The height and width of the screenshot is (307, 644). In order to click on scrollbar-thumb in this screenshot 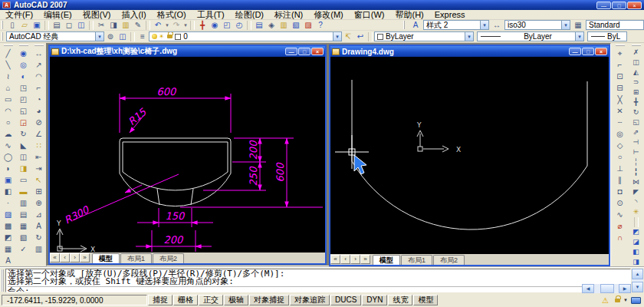, I will do `click(607, 289)`.